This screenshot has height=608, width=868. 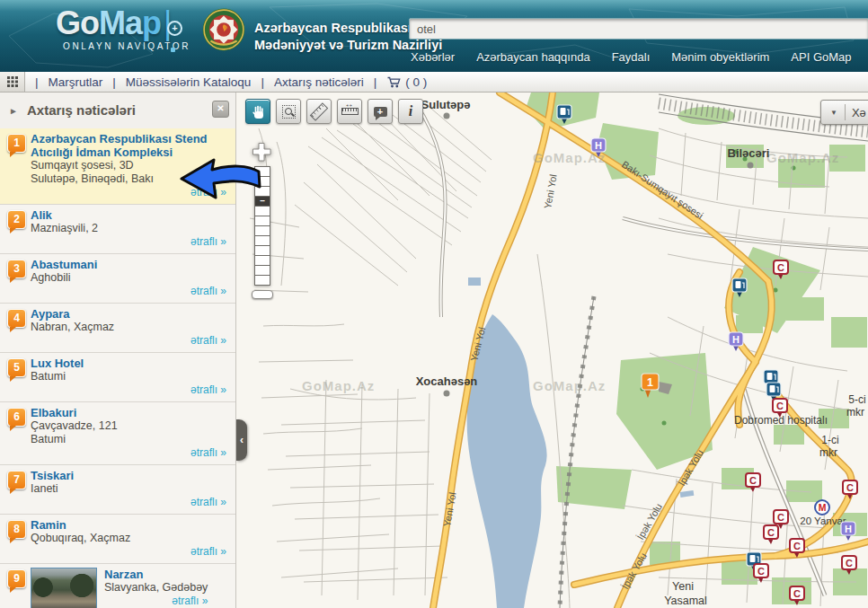 What do you see at coordinates (848, 532) in the screenshot?
I see `hospital-marker` at bounding box center [848, 532].